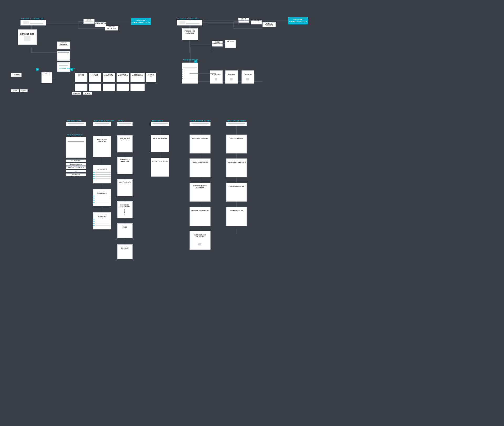 This screenshot has width=504, height=426. What do you see at coordinates (200, 240) in the screenshot?
I see `indexing-archiving-node: INDEXING AND ARCHIVING` at bounding box center [200, 240].